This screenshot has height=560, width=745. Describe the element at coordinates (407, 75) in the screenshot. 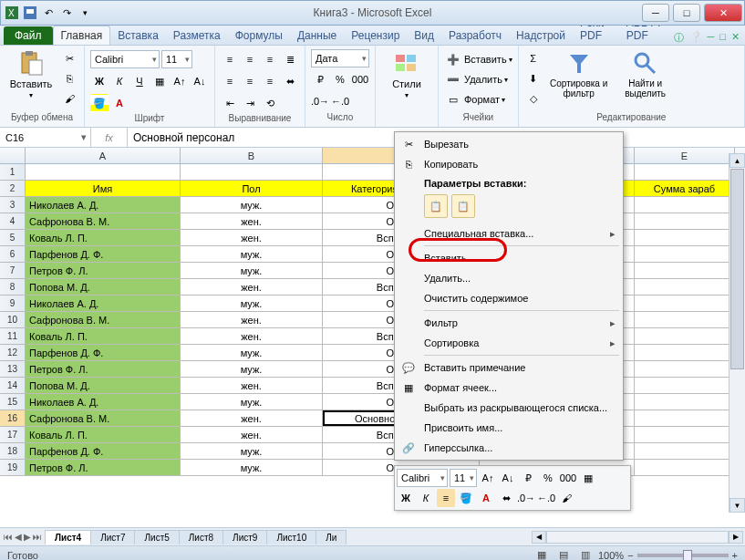

I see `styles-button: Стили▾` at that location.